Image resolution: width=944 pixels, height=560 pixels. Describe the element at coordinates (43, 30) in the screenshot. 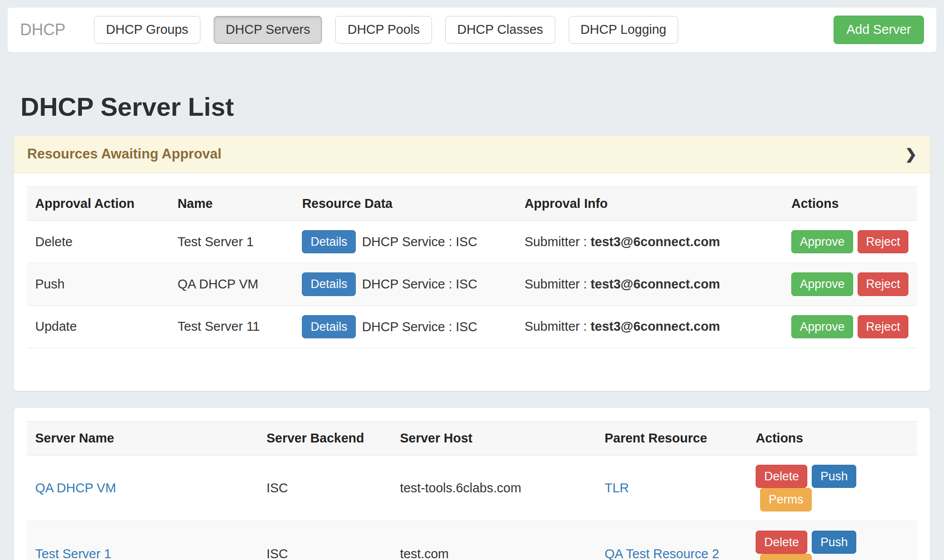

I see `brand-label: DHCP` at that location.